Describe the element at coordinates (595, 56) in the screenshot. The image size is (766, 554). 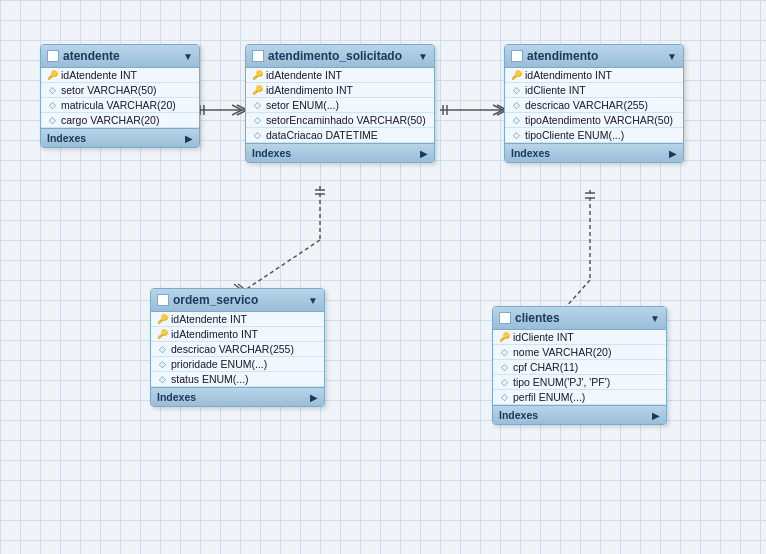
I see `table-title: atendimento` at that location.